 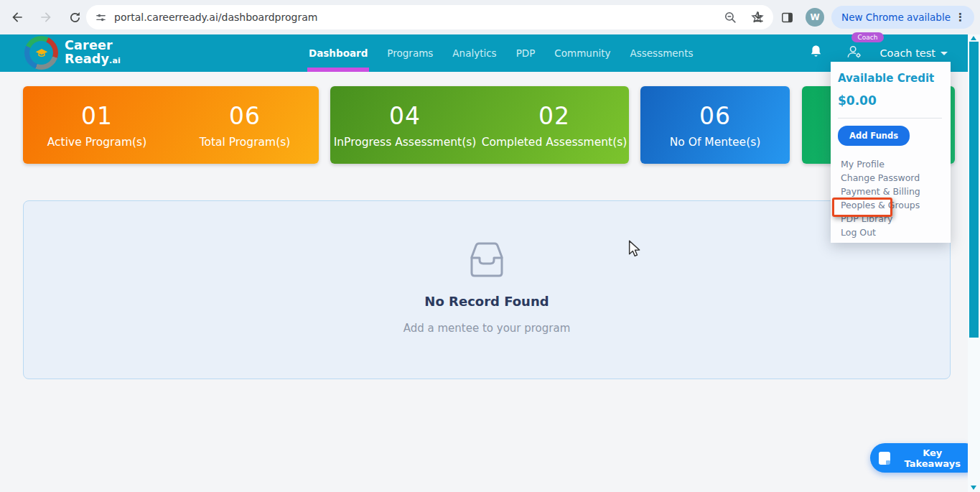 What do you see at coordinates (787, 17) in the screenshot?
I see `side-panel-icon` at bounding box center [787, 17].